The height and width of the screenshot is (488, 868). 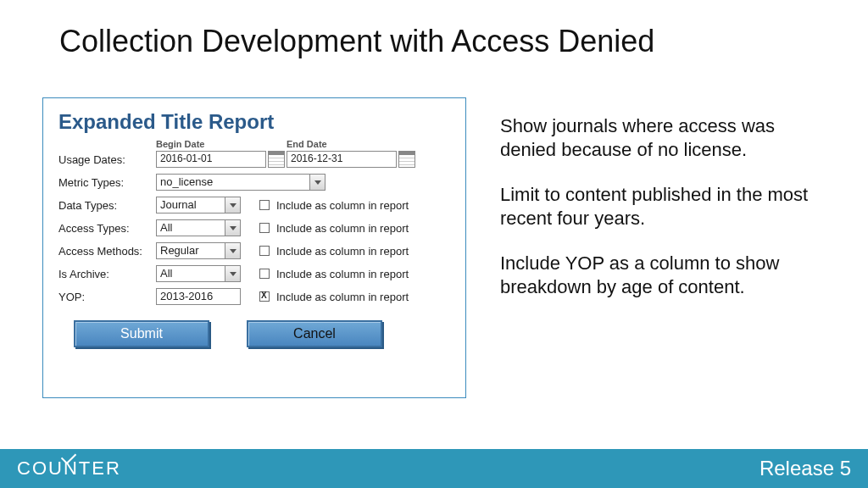 I want to click on side-paragraph: Limit to content published in the most r…, so click(x=661, y=207).